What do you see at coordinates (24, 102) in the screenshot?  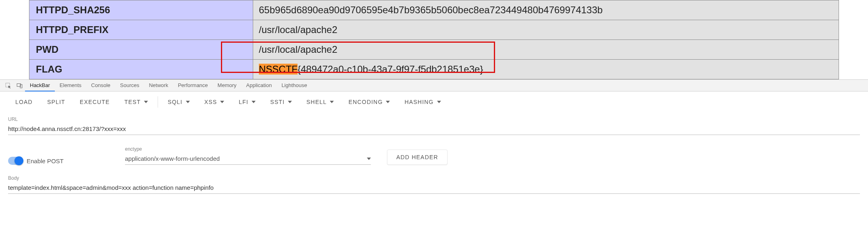 I see `load-button: LOAD` at bounding box center [24, 102].